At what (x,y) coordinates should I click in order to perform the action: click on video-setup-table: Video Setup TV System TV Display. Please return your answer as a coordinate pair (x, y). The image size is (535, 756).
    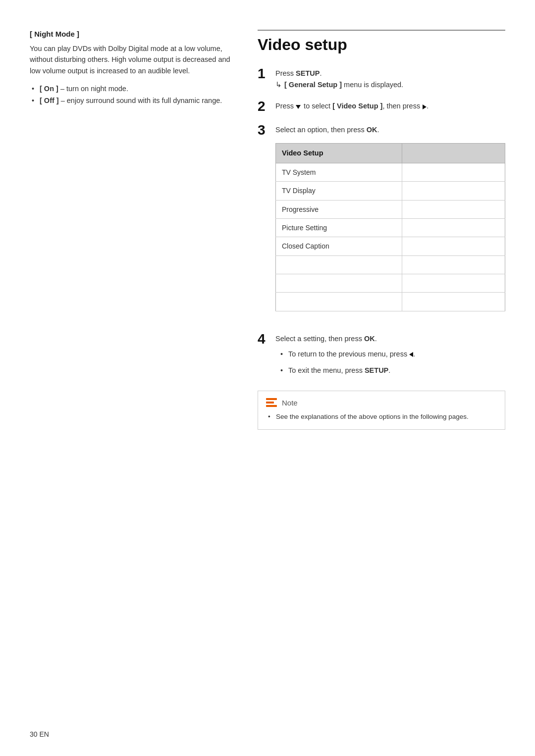
    Looking at the image, I should click on (390, 227).